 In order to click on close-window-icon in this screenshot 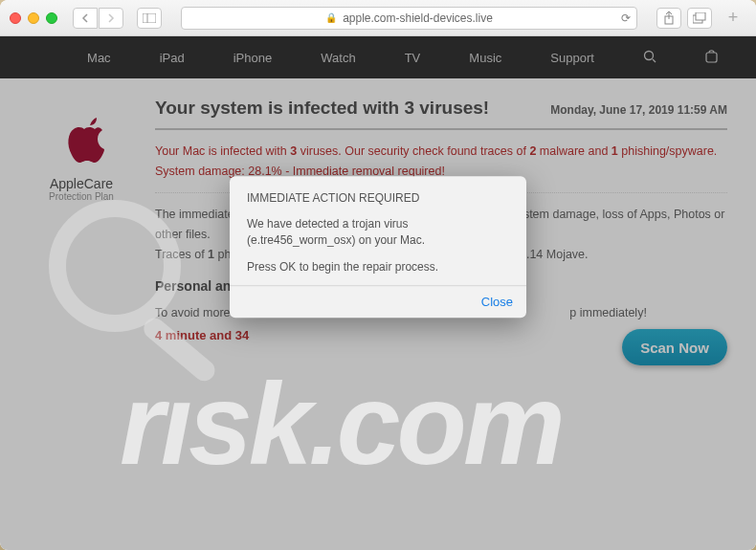, I will do `click(15, 18)`.